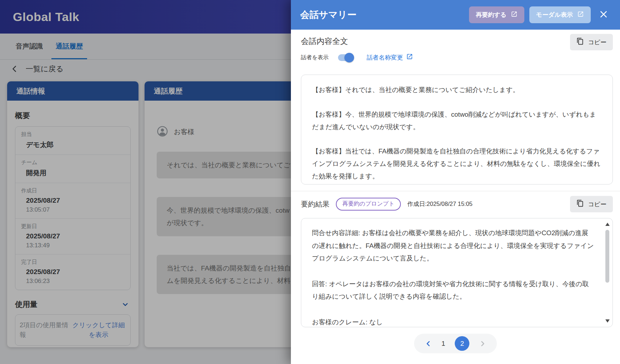 The image size is (620, 364). I want to click on toggle-knob, so click(349, 58).